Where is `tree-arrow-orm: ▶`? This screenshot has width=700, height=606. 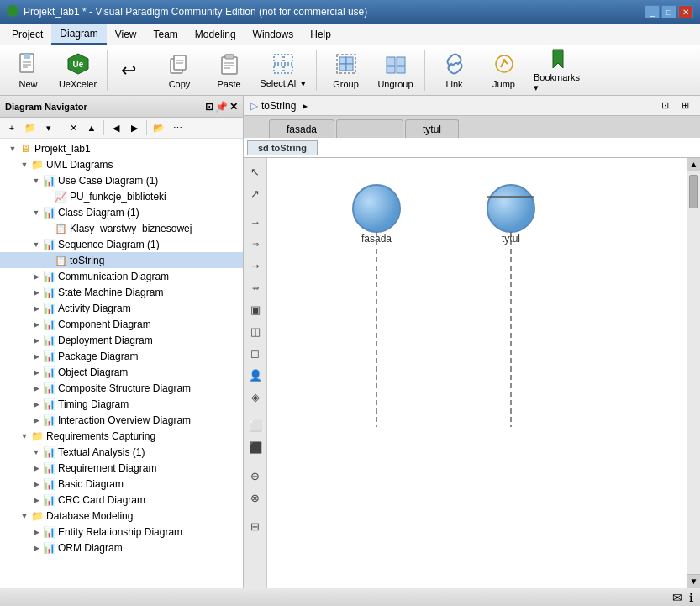 tree-arrow-orm: ▶ is located at coordinates (36, 548).